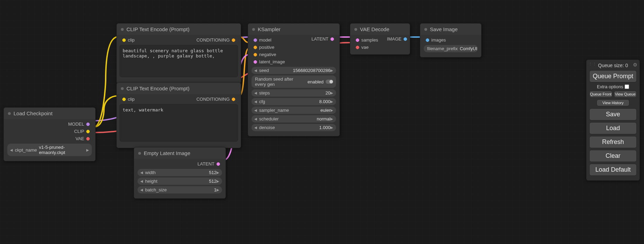  I want to click on port-model, so click(88, 124).